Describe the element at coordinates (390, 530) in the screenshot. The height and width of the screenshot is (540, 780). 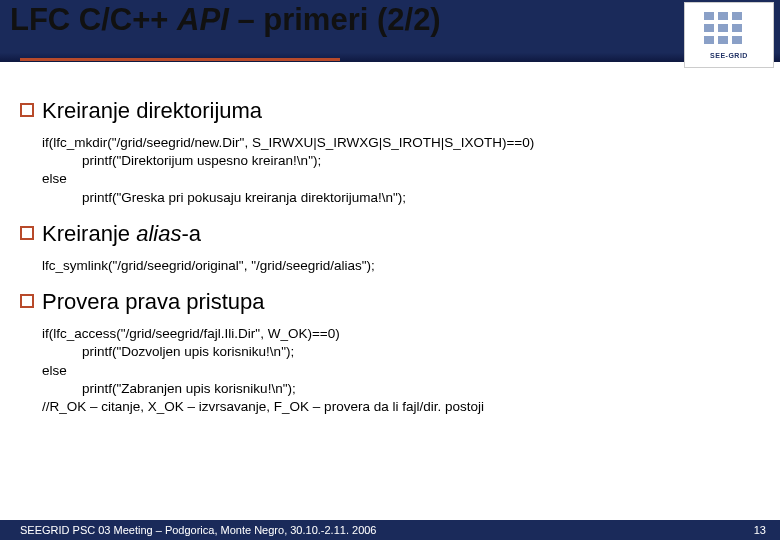
I see `slide-footer: SEEGRID PSC 03 Meeting – Podgorica, Mont…` at that location.